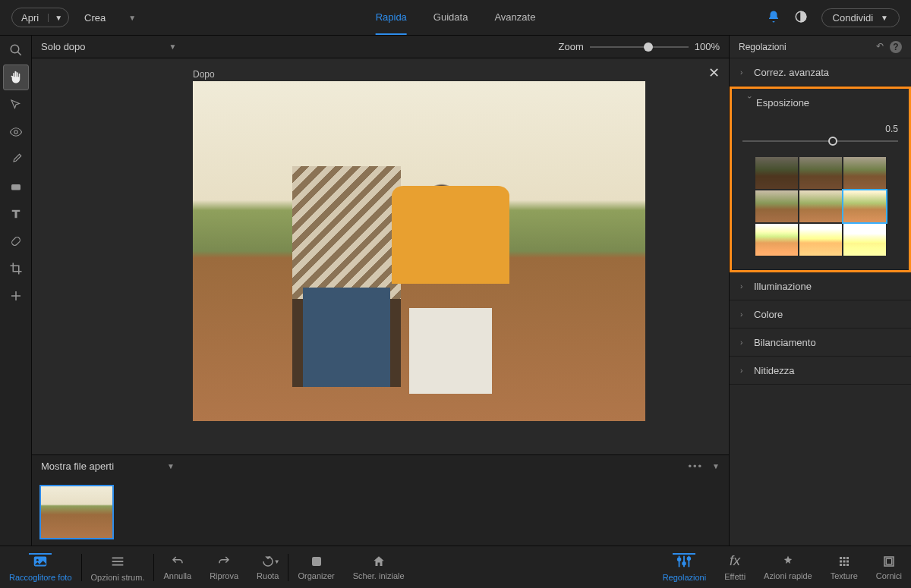 Image resolution: width=911 pixels, height=588 pixels. I want to click on text-tool, so click(16, 214).